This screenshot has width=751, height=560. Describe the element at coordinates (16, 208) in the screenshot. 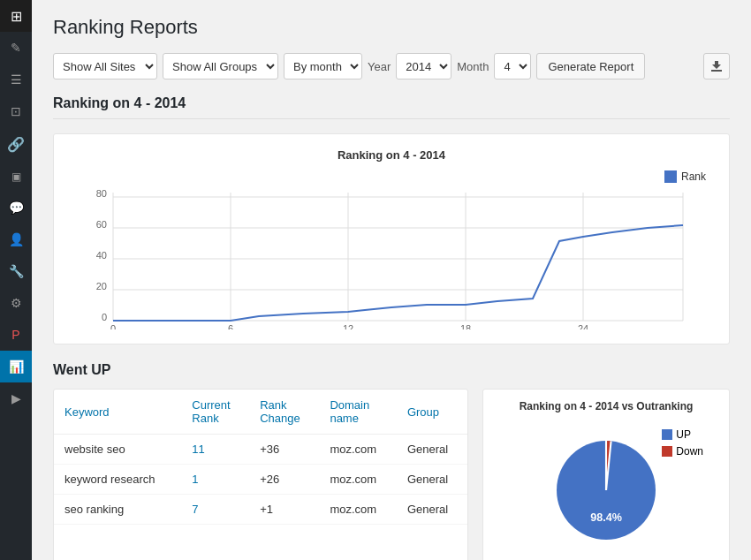

I see `sidebar-item-comments: 💬` at that location.